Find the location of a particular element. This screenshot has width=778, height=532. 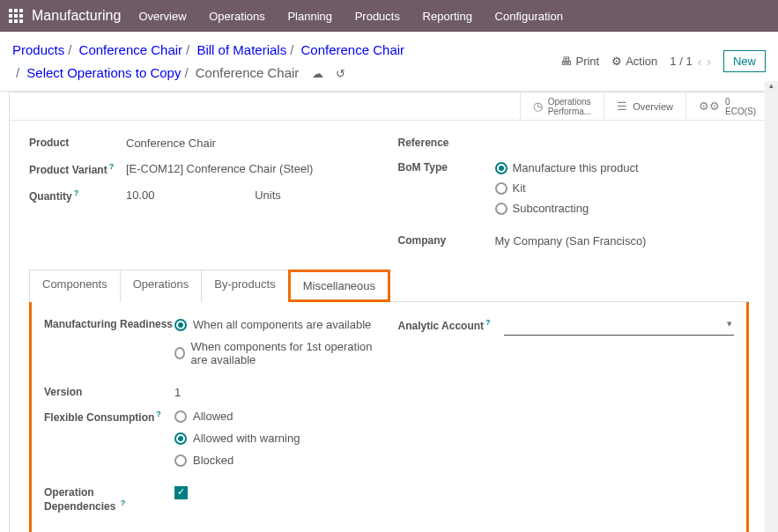

crumb-conference-chair-1: Conference Chair is located at coordinates (131, 49).